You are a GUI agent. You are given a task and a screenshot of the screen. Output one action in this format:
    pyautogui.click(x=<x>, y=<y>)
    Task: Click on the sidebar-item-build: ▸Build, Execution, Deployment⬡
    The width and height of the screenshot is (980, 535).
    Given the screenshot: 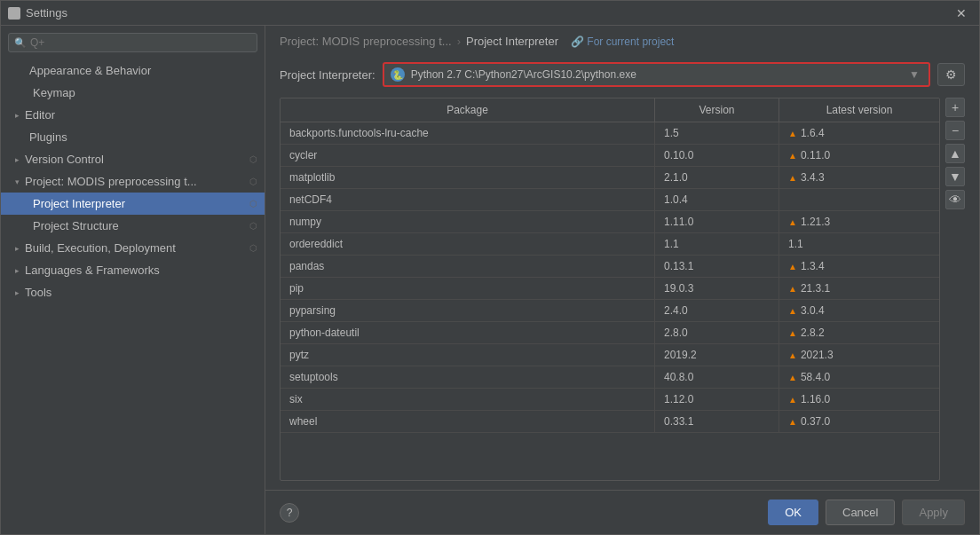 What is the action you would take?
    pyautogui.click(x=133, y=248)
    